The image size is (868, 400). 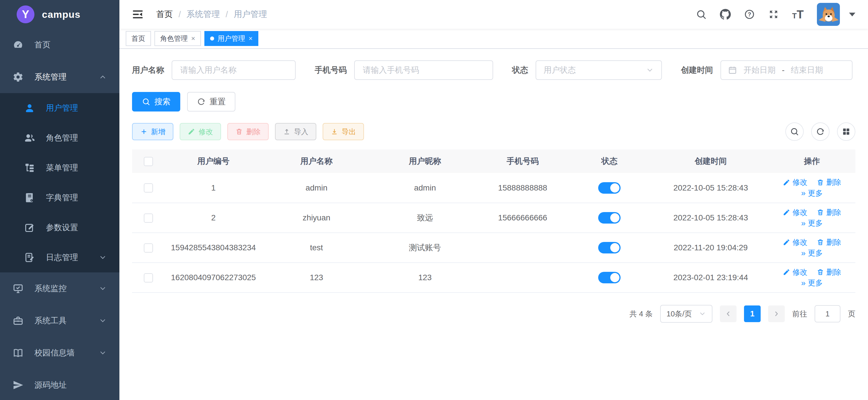 I want to click on username-input, so click(x=234, y=70).